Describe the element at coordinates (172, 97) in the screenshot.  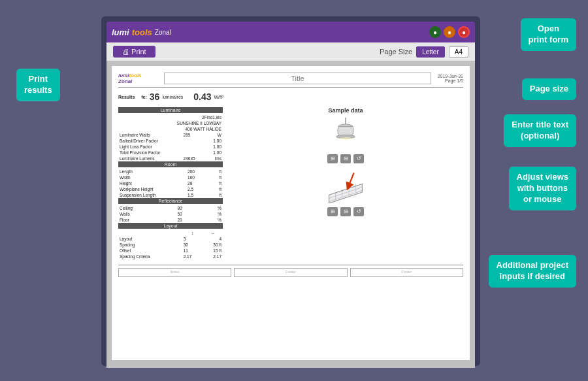
I see `luminaires-label: luminaires` at that location.